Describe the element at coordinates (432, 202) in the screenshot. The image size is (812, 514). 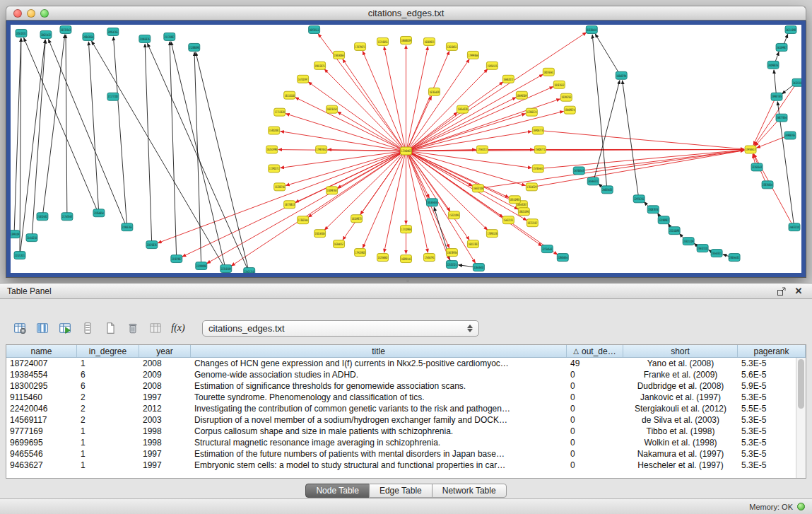
I see `graph-node: 18145455` at that location.